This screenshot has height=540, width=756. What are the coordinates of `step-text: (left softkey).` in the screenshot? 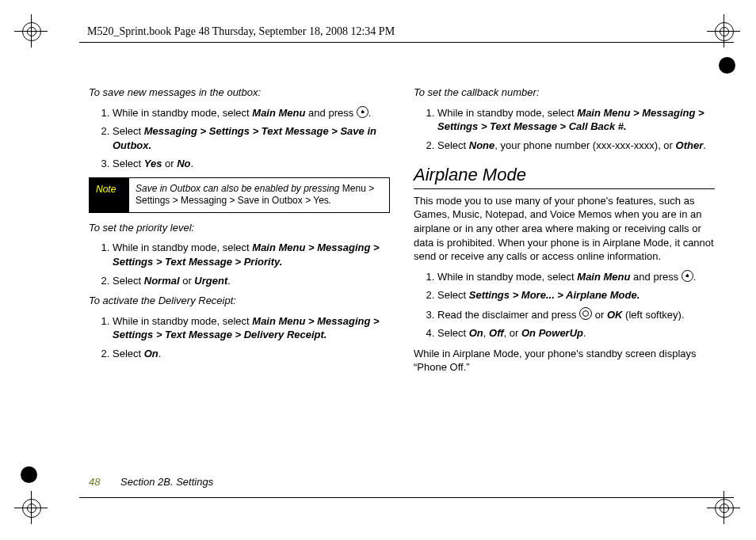 It's located at (654, 315).